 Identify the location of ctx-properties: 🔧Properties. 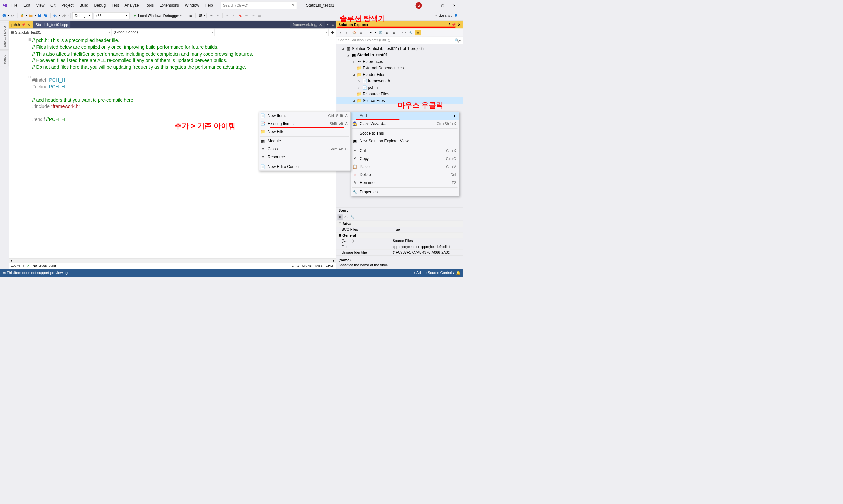
(405, 192).